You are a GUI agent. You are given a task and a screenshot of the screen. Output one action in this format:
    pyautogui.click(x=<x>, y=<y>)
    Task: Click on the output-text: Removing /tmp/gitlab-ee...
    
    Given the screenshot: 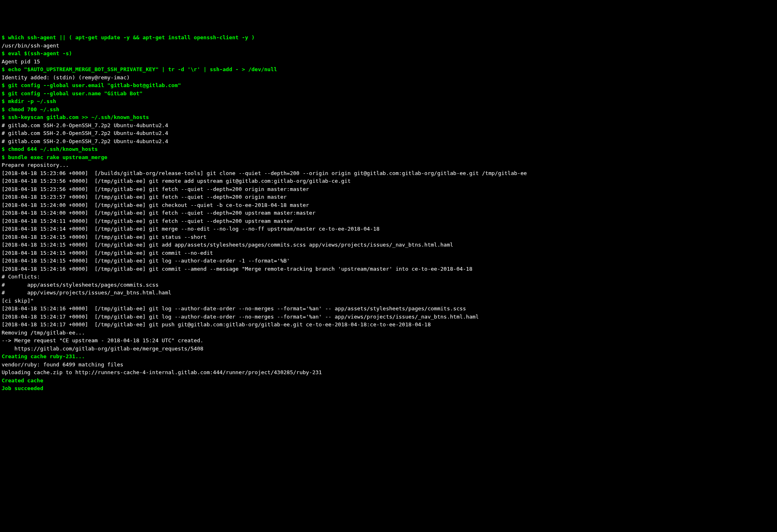 What is the action you would take?
    pyautogui.click(x=43, y=333)
    